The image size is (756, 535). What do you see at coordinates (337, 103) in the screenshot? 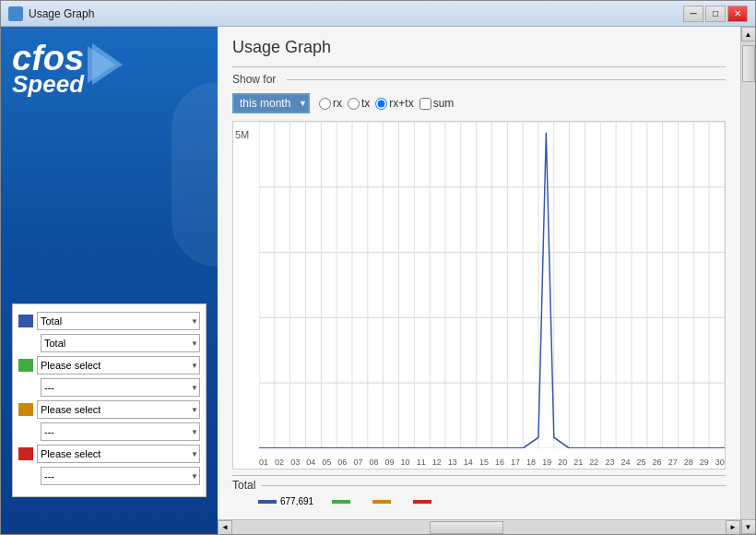
I see `radio-rx-text: rx` at bounding box center [337, 103].